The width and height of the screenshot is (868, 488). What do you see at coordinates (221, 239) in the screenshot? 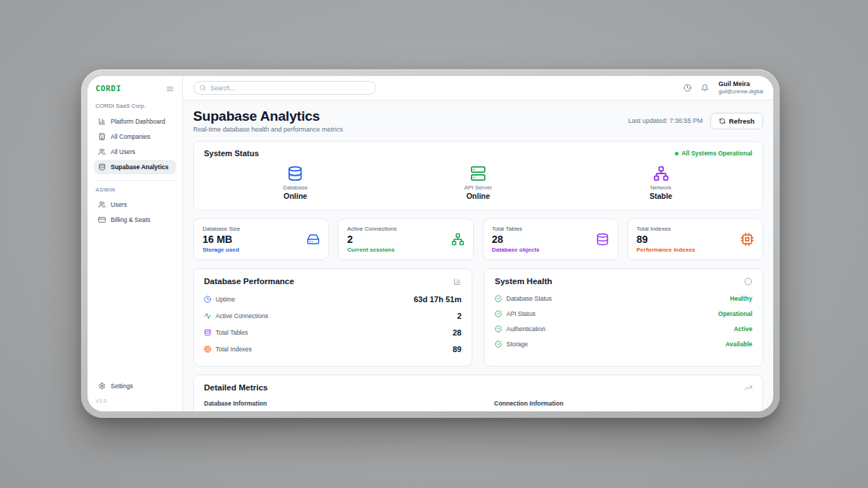
I see `metric-text: Database Size 16 MB Storage used` at bounding box center [221, 239].